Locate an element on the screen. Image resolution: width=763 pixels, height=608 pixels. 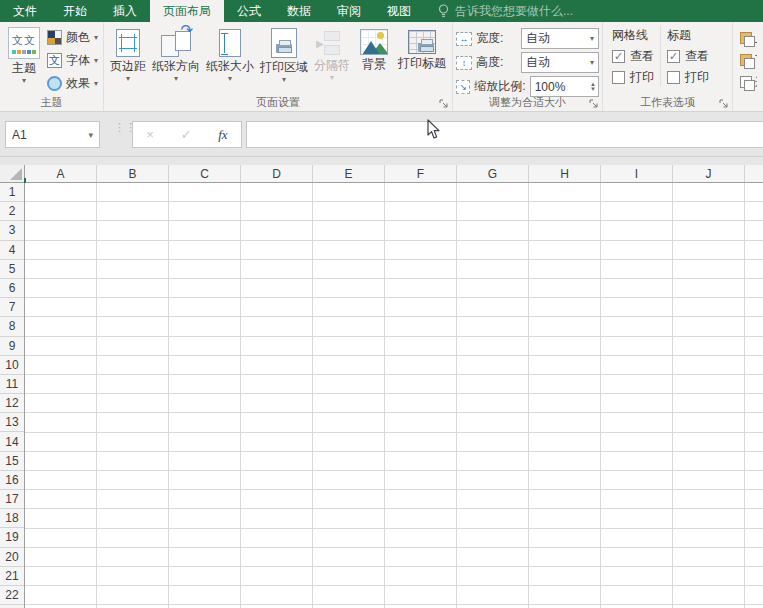
column-header-j: J is located at coordinates (709, 174).